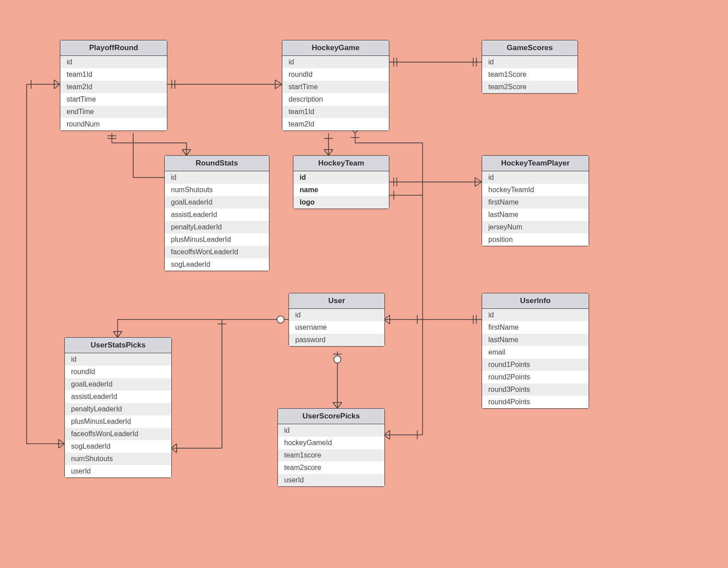 Image resolution: width=728 pixels, height=568 pixels. Describe the element at coordinates (535, 201) in the screenshot. I see `entity-hockeyTeamPlayer: HockeyTeamPlayeridhockeyTeamIdfirstNamel…` at that location.